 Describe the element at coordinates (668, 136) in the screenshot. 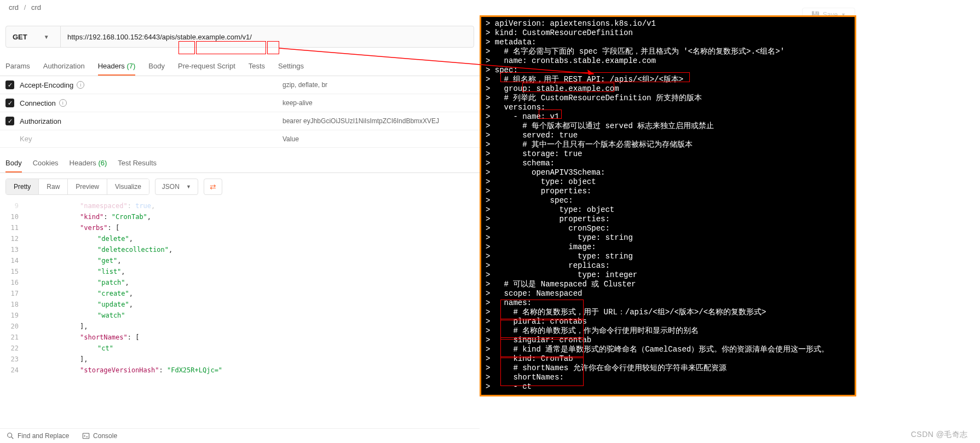

I see `terminal-line: > served: true` at that location.